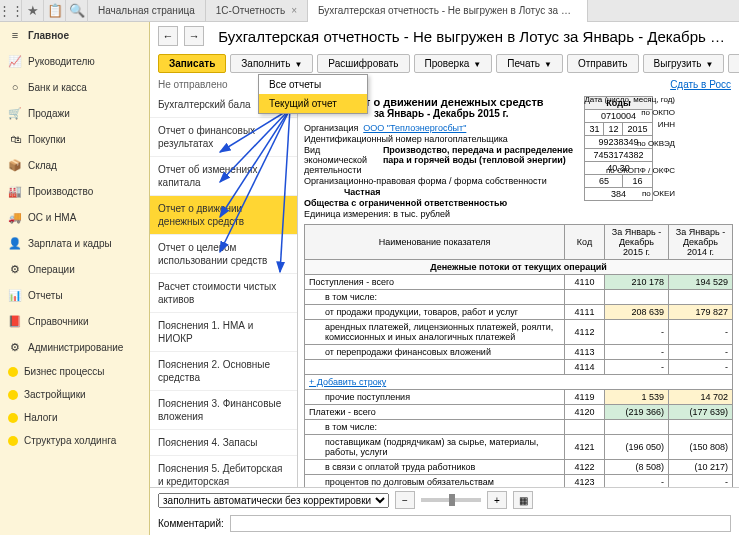 This screenshot has height=535, width=739. I want to click on check-button: Проверка▼, so click(454, 64).